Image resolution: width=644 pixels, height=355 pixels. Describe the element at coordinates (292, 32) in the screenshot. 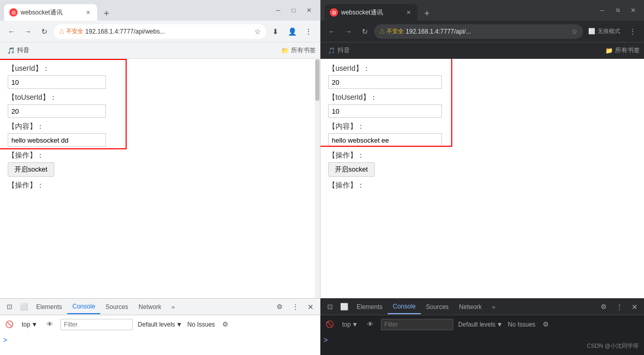

I see `left-profile-btn: 👤` at that location.